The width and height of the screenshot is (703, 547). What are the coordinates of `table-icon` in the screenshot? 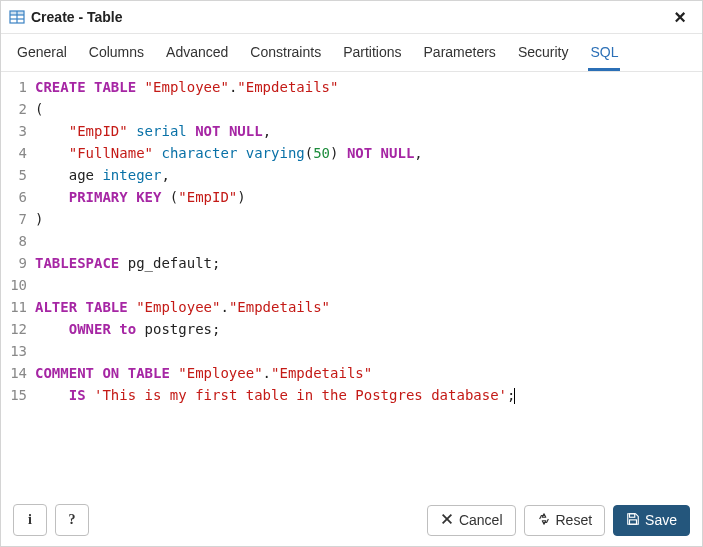 It's located at (17, 17).